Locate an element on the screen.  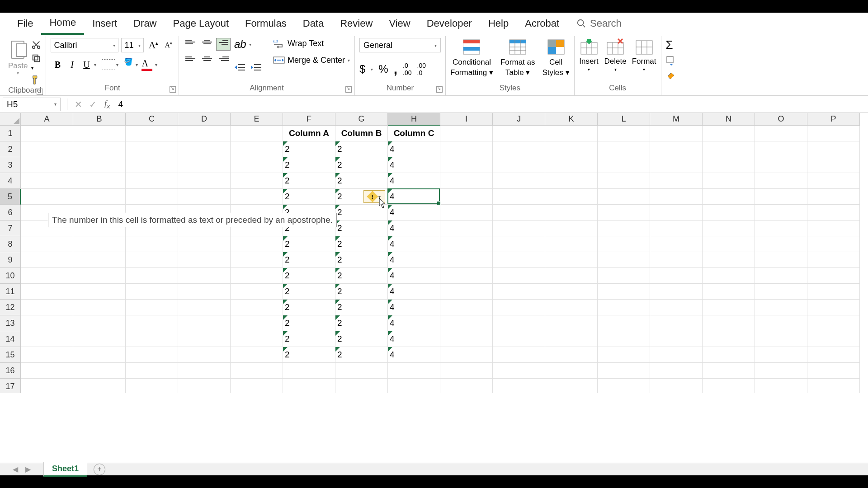
tab-review: Review is located at coordinates (356, 23).